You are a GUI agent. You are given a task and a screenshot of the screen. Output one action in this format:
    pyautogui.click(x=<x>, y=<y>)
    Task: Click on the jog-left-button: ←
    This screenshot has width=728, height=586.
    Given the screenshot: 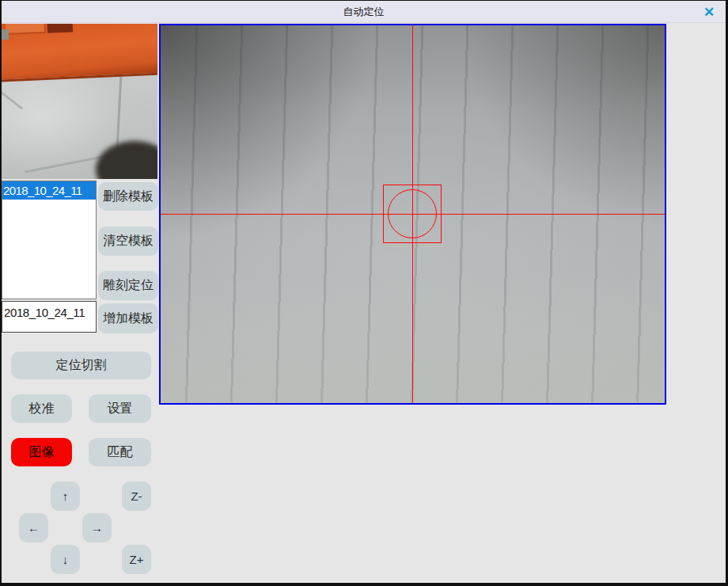 What is the action you would take?
    pyautogui.click(x=33, y=527)
    